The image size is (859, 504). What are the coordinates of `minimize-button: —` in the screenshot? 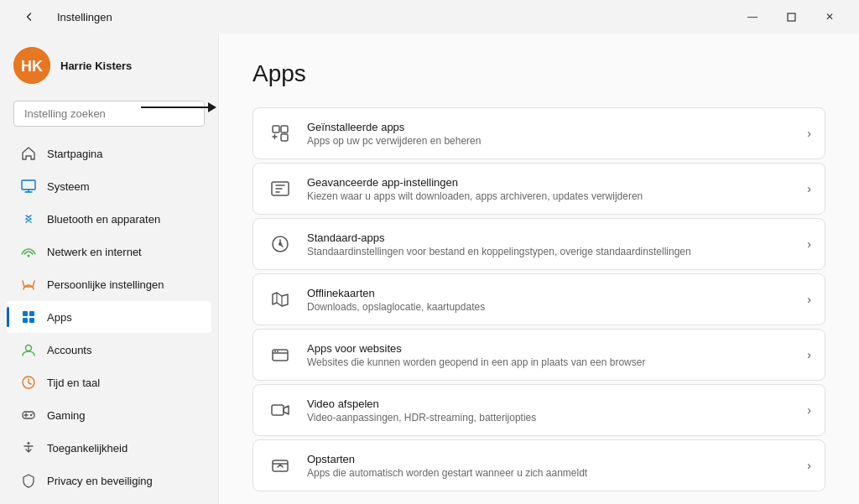 It's located at (752, 17).